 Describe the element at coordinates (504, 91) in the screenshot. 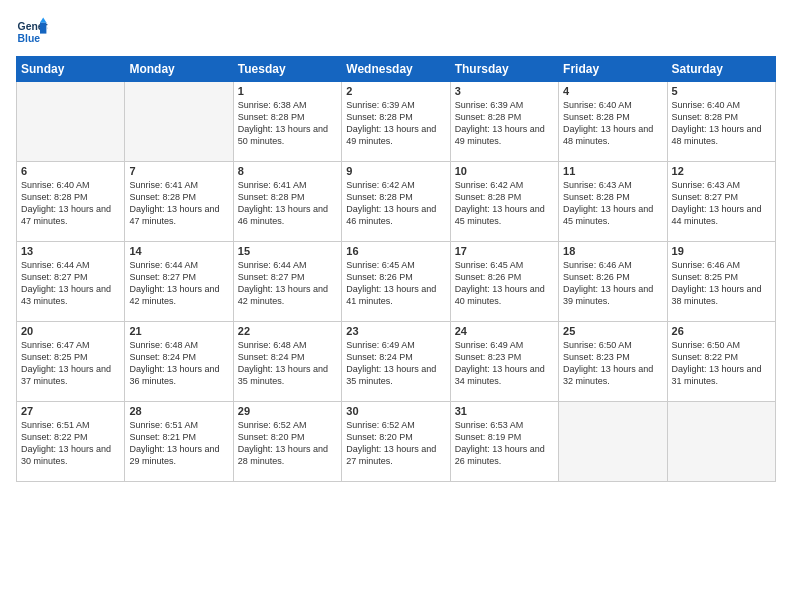

I see `day-number: 3` at that location.